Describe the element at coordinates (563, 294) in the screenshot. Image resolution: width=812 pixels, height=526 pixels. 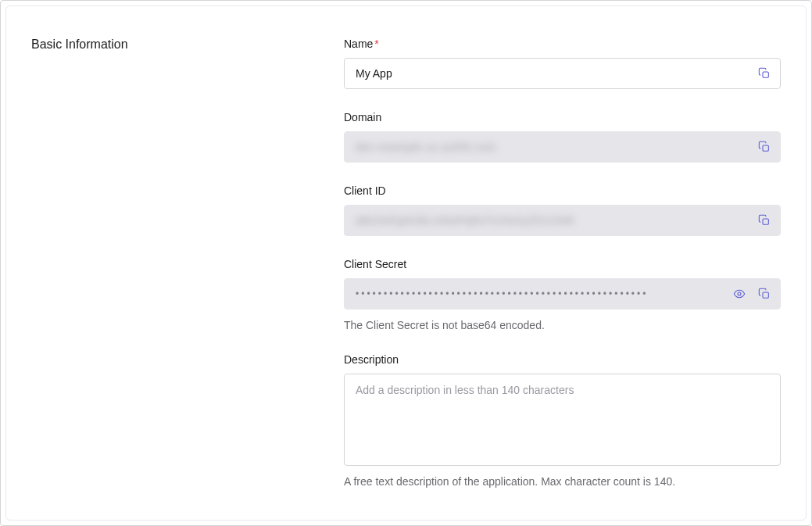
I see `client-secret-input-wrap: ••••••••••••••••••••••••••••••••••••••••…` at that location.